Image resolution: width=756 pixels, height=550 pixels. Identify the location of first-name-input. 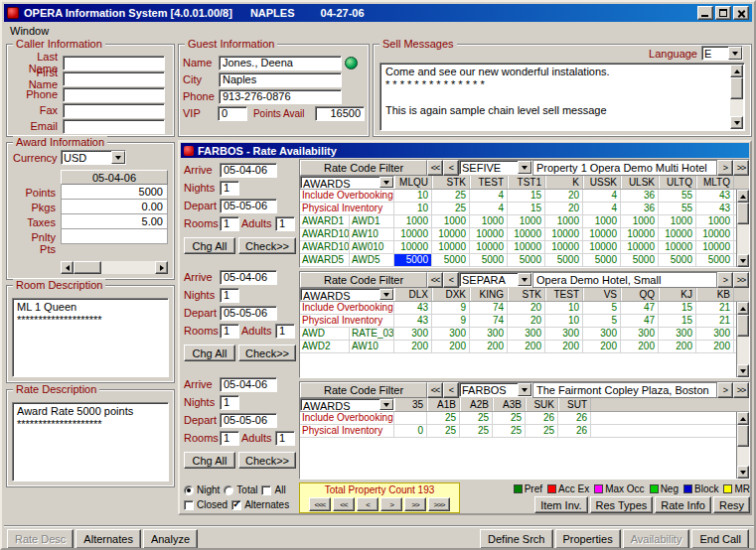
(113, 79).